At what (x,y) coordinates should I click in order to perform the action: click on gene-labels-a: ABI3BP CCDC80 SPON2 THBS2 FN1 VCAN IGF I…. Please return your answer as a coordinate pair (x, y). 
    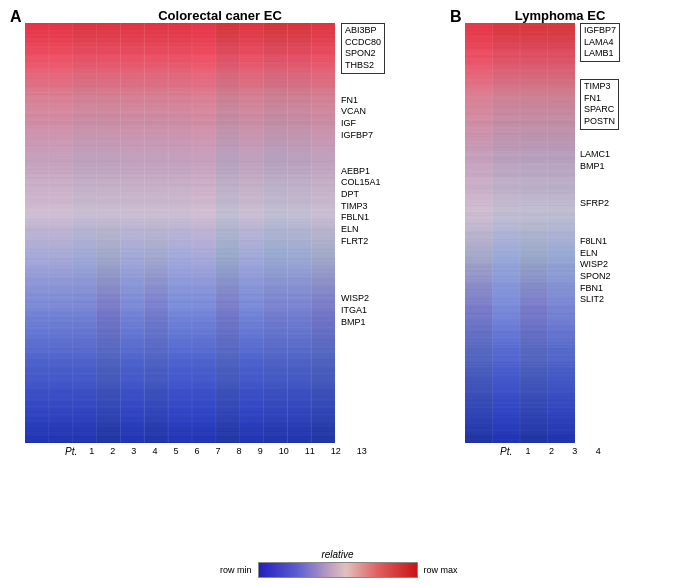
    Looking at the image, I should click on (375, 178).